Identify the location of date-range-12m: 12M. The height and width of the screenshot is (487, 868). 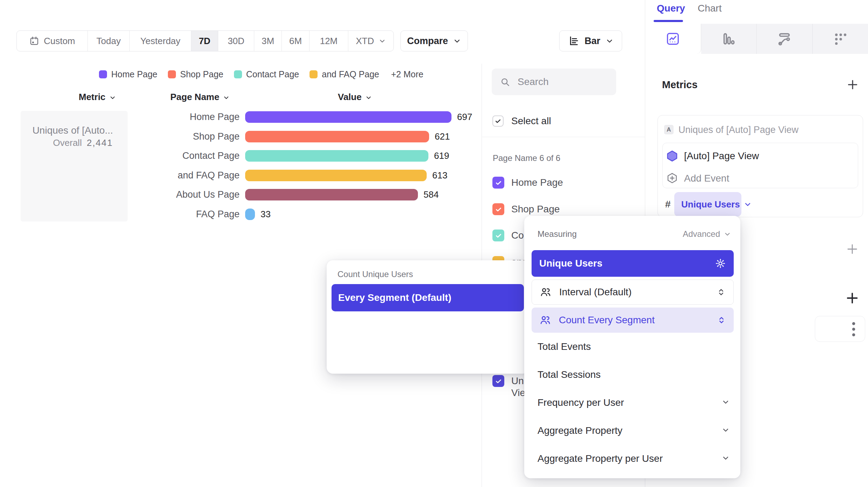
(329, 41).